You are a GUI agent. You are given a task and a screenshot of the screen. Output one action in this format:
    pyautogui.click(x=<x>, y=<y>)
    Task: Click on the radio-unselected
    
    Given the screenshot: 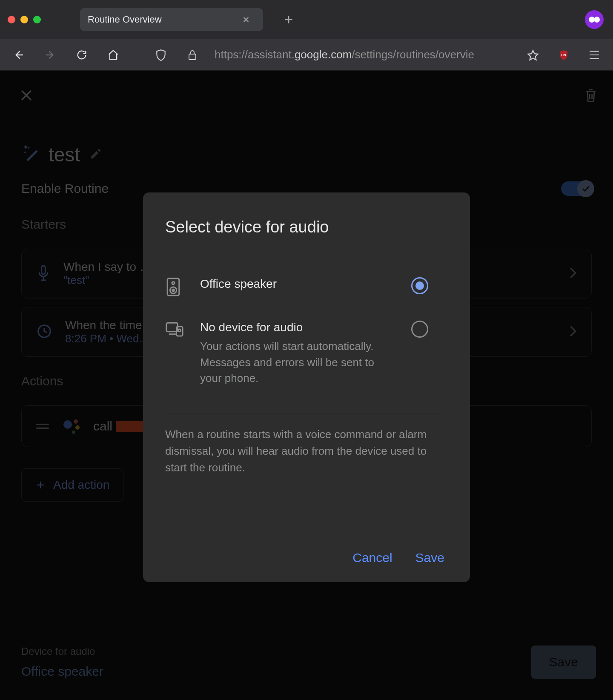 What is the action you would take?
    pyautogui.click(x=420, y=329)
    